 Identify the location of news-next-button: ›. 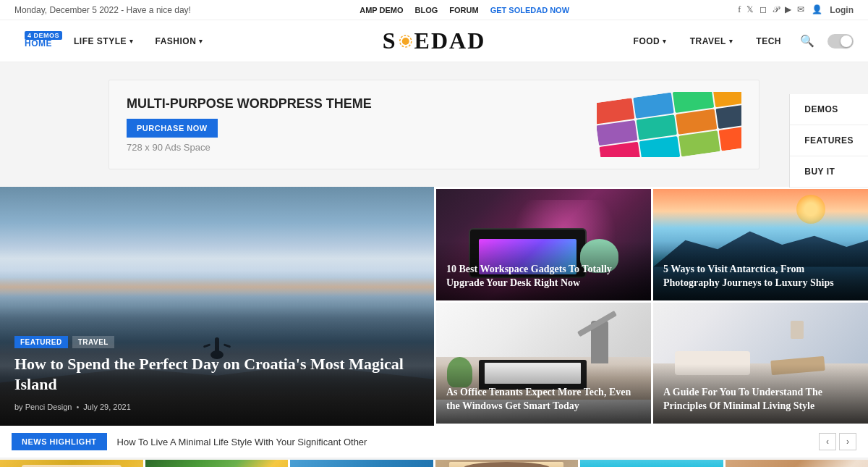
(848, 442).